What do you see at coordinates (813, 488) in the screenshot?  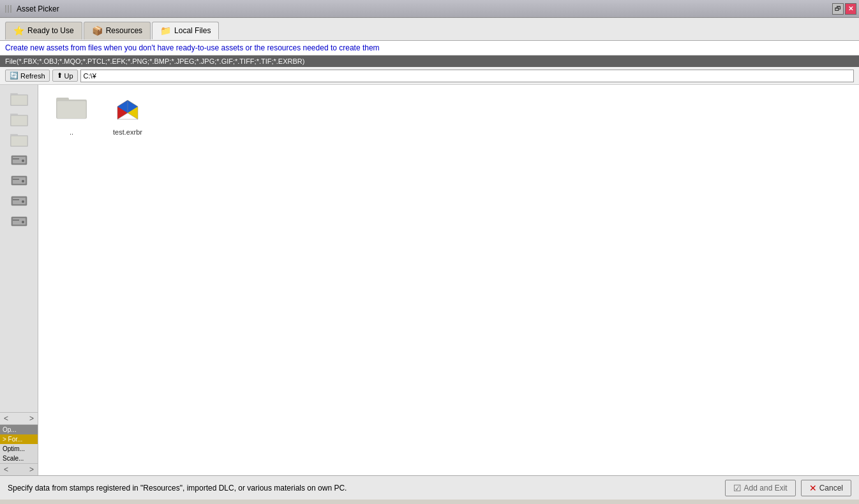 I see `x-icon: ✕` at bounding box center [813, 488].